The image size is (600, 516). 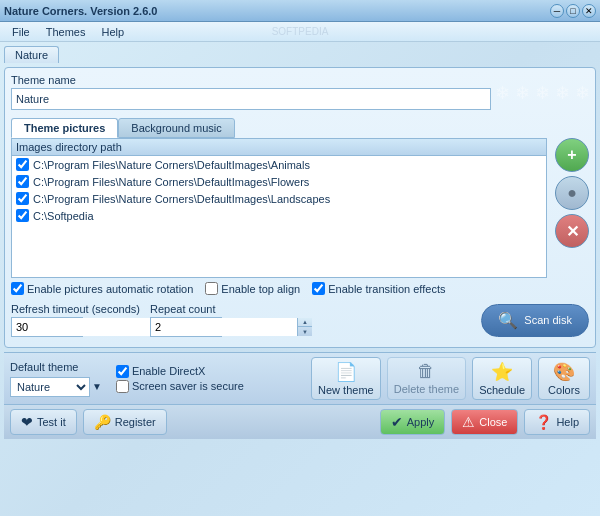 What do you see at coordinates (564, 390) in the screenshot?
I see `colors-label: Colors` at bounding box center [564, 390].